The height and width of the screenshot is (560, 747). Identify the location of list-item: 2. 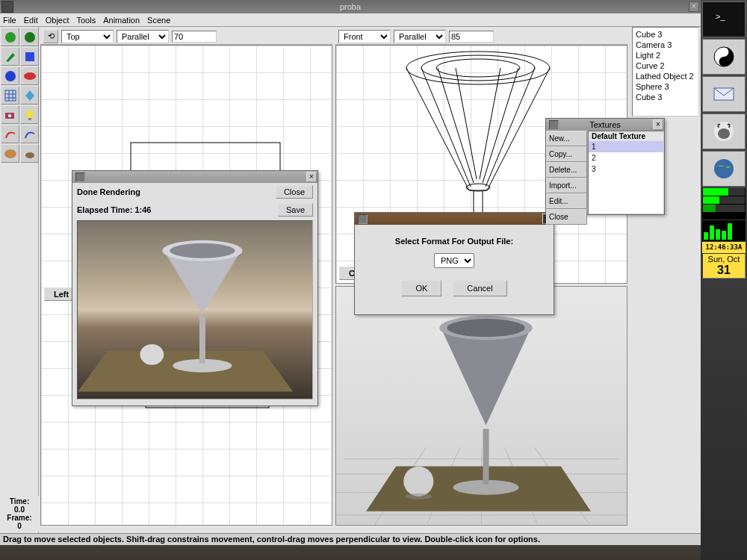
(626, 158).